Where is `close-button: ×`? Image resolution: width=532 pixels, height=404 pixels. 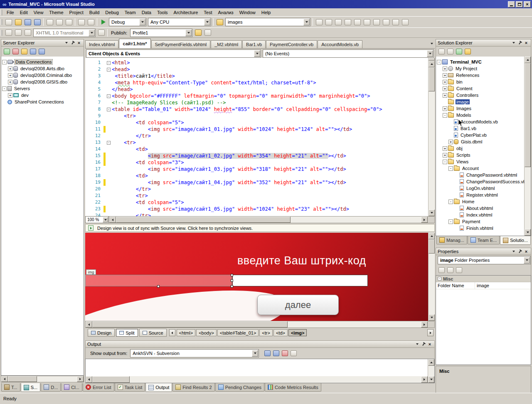 close-button: × is located at coordinates (527, 4).